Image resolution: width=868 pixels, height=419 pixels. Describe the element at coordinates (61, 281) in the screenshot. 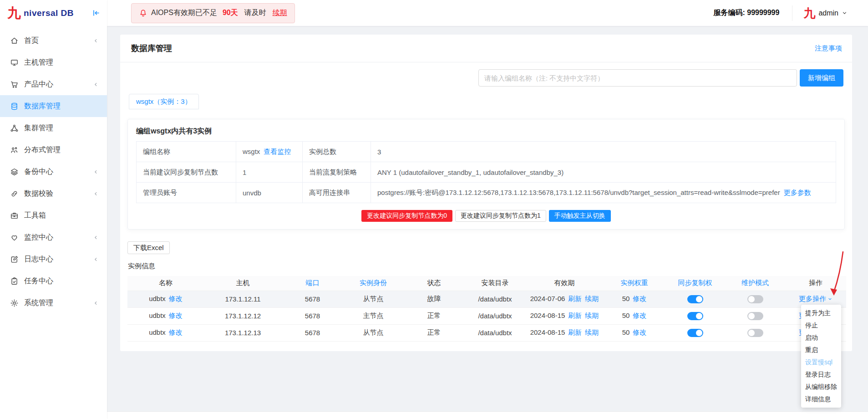

I see `sidebar-item-label: 任务中心` at that location.